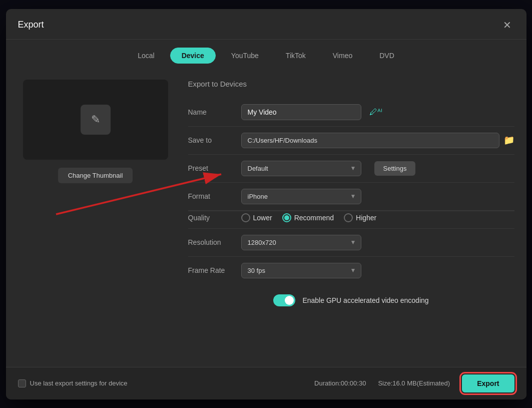 This screenshot has width=532, height=408. Describe the element at coordinates (266, 24) in the screenshot. I see `dialog-header: Export ✕` at that location.